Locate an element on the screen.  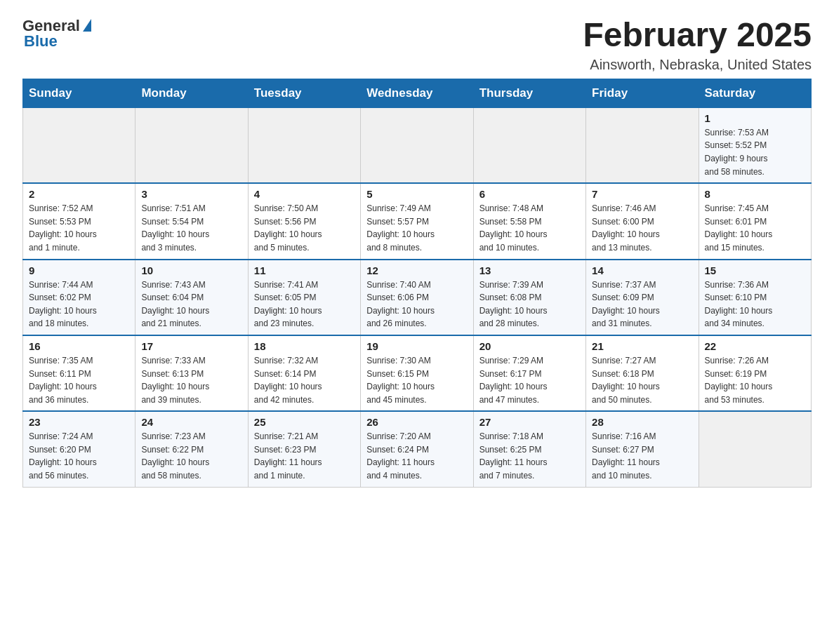
day-info: Sunrise: 7:24 AM Sunset: 6:20 PM Dayligh… is located at coordinates (79, 456).